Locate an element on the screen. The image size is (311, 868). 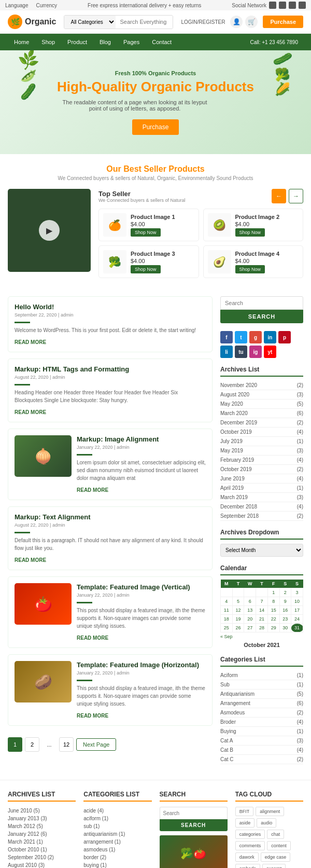
login-register-link: LOGIN/REGISTER is located at coordinates (203, 22).